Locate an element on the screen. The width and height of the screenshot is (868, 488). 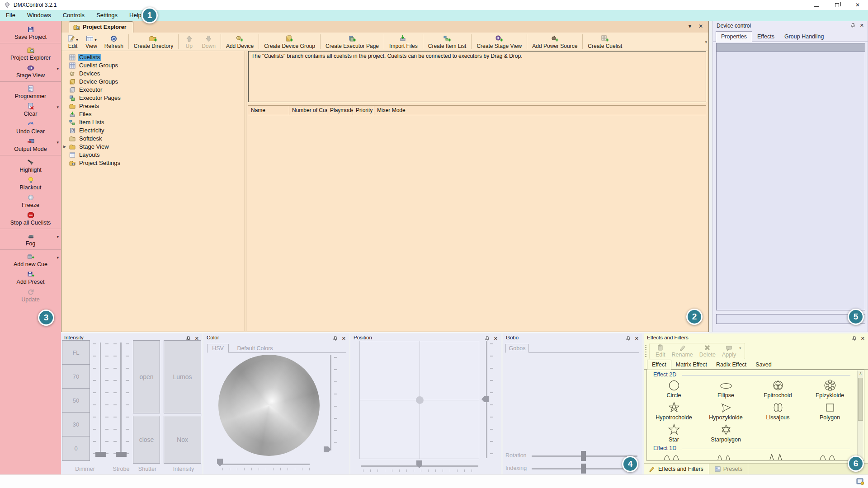
tab-saved: Saved is located at coordinates (763, 365).